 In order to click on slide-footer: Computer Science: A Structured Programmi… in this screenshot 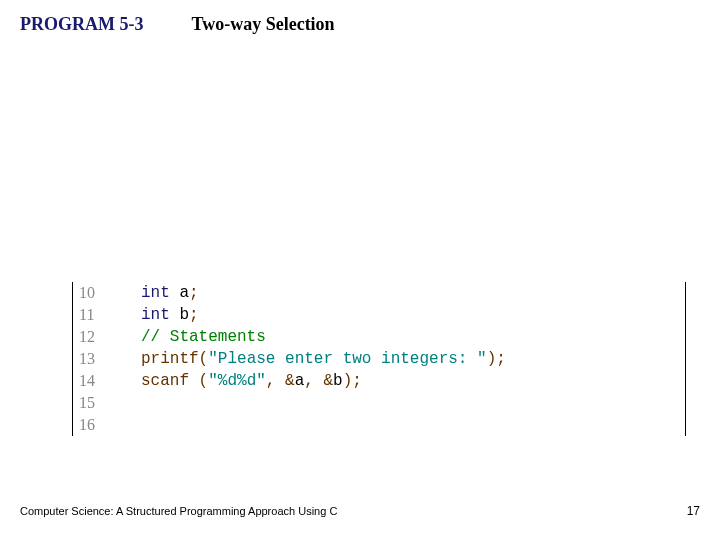, I will do `click(360, 511)`.